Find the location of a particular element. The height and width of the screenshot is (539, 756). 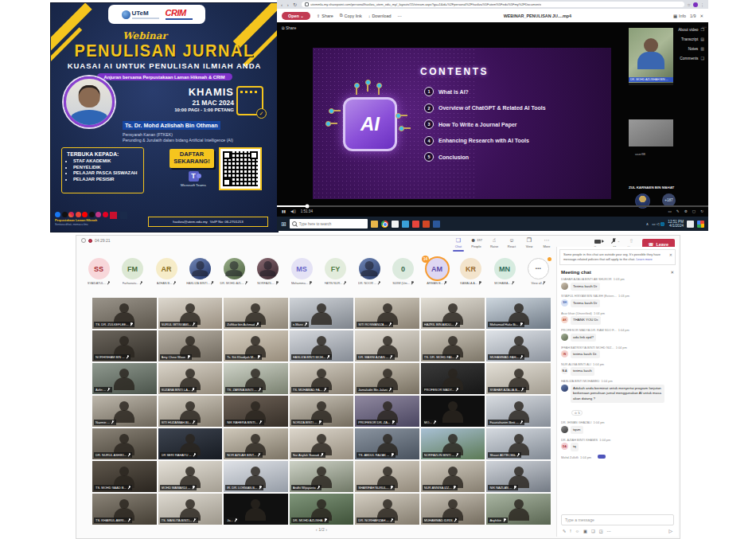

participant-tile: DR SERI RAHAYU ... is located at coordinates (191, 444).